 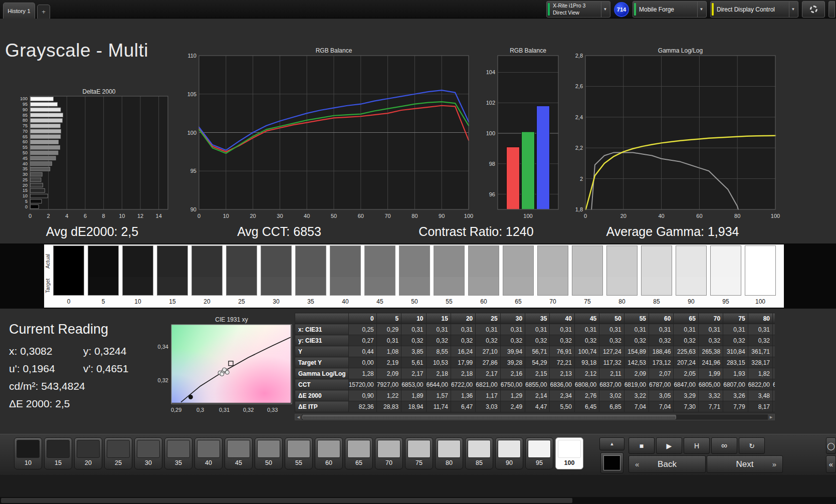 I want to click on meter-dropdown: X-Rite i1Pro 3 Direct View ▼, so click(x=578, y=9).